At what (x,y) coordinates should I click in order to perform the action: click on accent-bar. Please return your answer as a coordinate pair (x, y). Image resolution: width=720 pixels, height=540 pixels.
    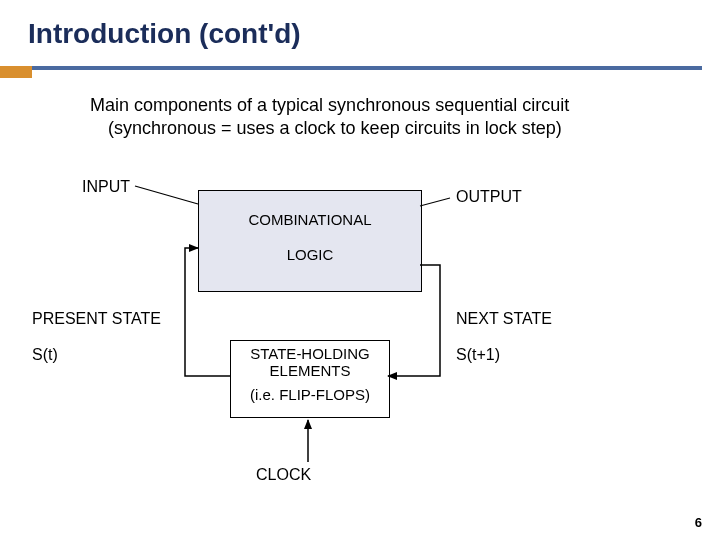
    Looking at the image, I should click on (16, 72).